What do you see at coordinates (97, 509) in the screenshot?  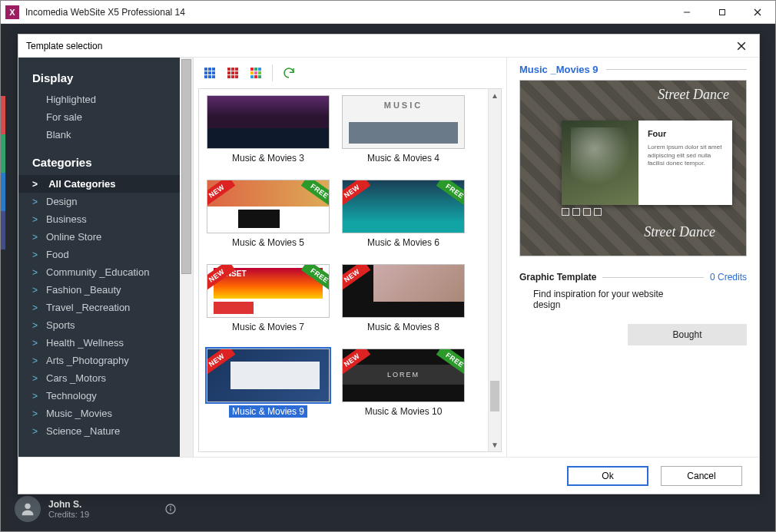 I see `user-bar: John S. Credits: 19` at bounding box center [97, 509].